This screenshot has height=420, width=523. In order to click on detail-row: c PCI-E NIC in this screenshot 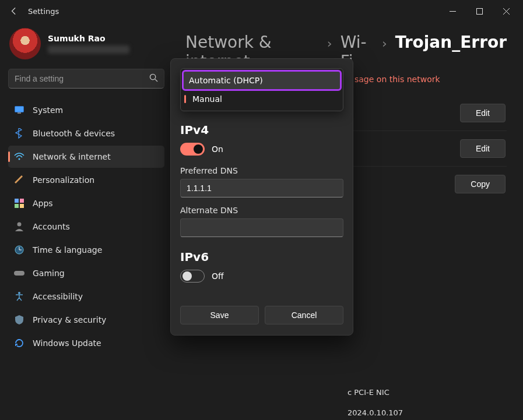, I will do `click(363, 393)`.